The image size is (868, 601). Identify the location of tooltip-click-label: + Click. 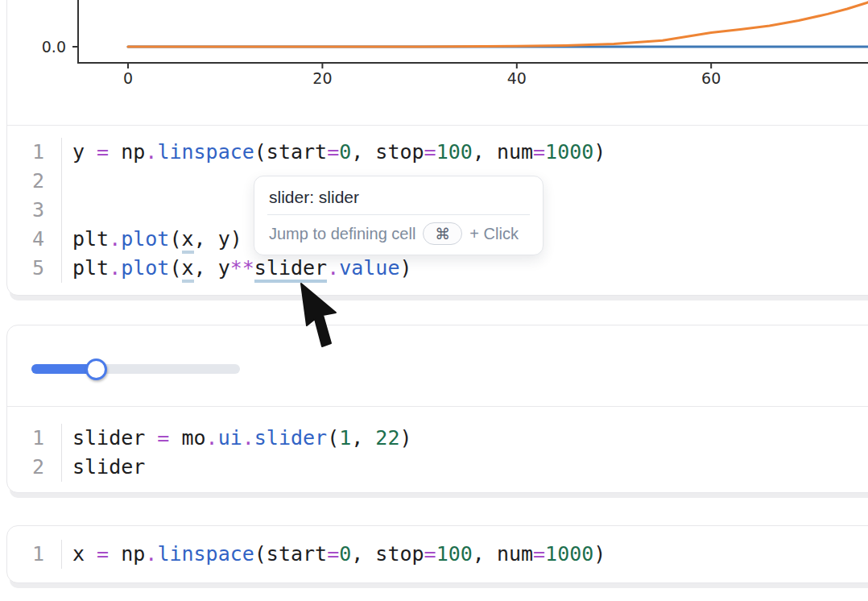
(494, 234).